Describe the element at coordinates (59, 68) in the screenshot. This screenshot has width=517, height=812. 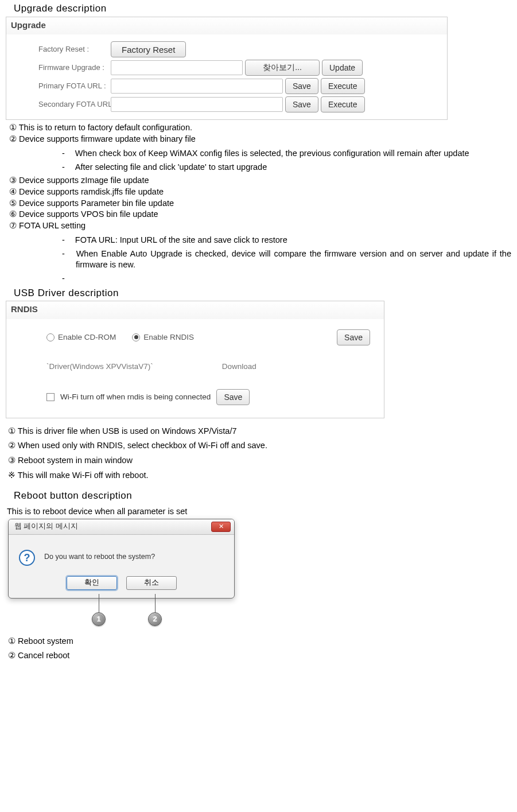
I see `firmware-upgrade-label: Firmware Upgrade :` at that location.